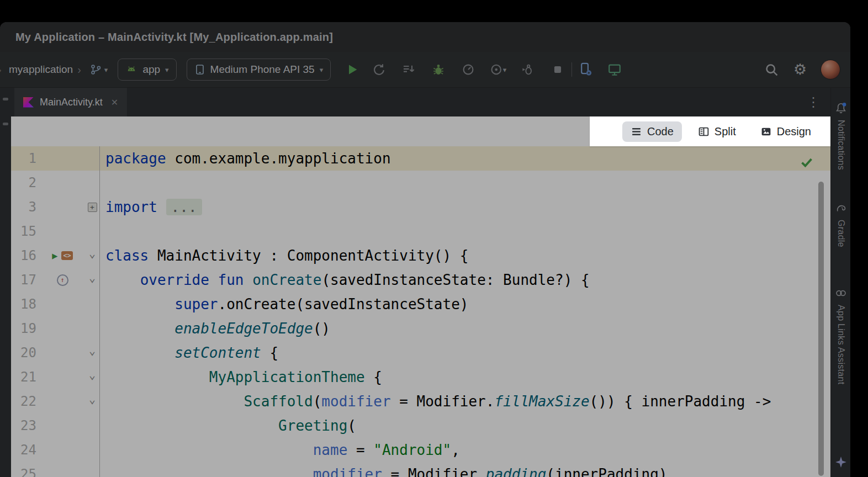 This screenshot has height=477, width=868. What do you see at coordinates (771, 70) in the screenshot?
I see `search-everywhere-button` at bounding box center [771, 70].